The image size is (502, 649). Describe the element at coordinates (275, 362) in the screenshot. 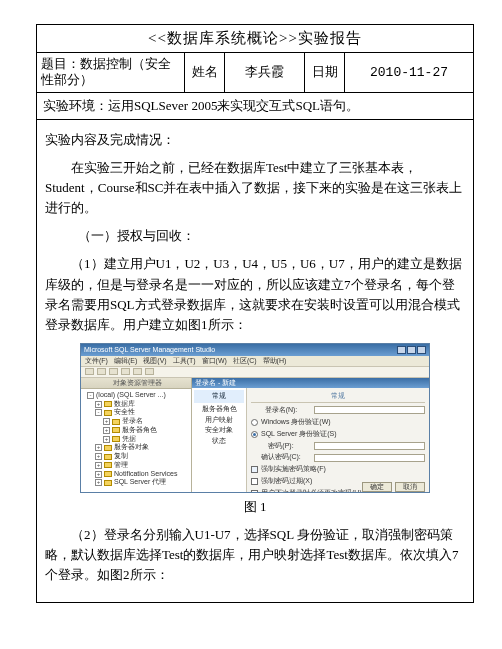

I see `menu-item: 帮助(H)` at that location.